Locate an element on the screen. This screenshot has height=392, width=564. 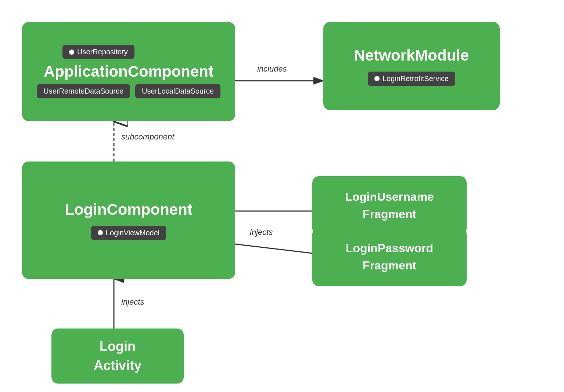
application-component-label: ApplicationComponent is located at coordinates (129, 72).